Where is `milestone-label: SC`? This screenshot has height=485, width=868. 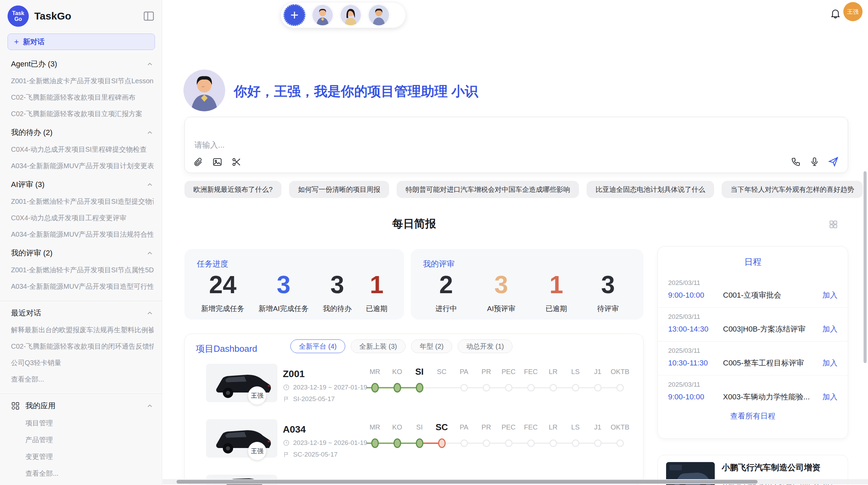
milestone-label: SC is located at coordinates (442, 372).